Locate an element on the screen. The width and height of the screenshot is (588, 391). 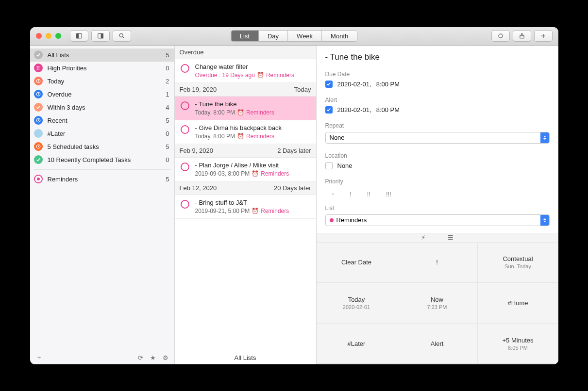
sidebar-item: !! High Priorities 0 is located at coordinates (102, 68).